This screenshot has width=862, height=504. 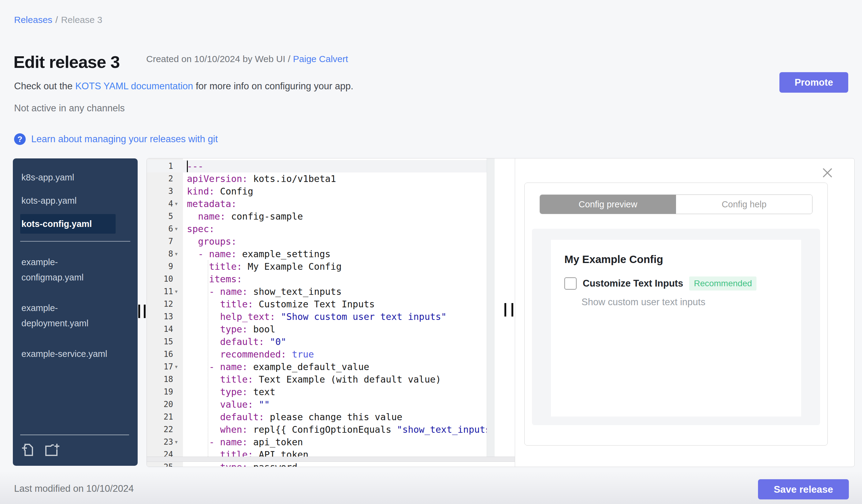 I want to click on tab-config-help: Config help, so click(x=744, y=204).